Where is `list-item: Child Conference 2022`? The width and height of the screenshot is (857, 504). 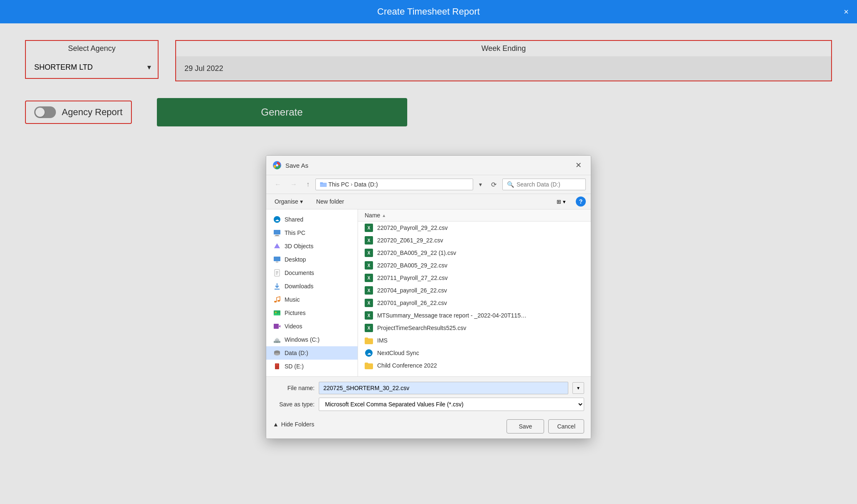
list-item: Child Conference 2022 is located at coordinates (474, 365).